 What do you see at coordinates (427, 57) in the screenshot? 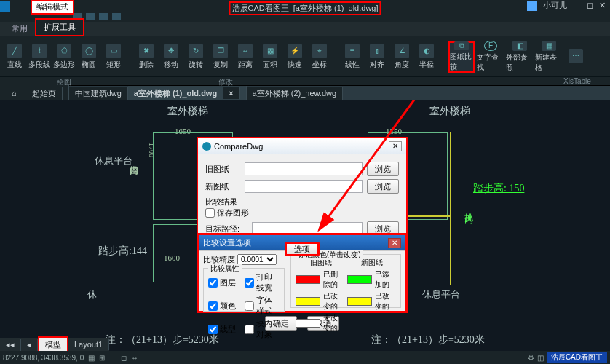
I see `tool-radius: ◐半径` at bounding box center [427, 57].